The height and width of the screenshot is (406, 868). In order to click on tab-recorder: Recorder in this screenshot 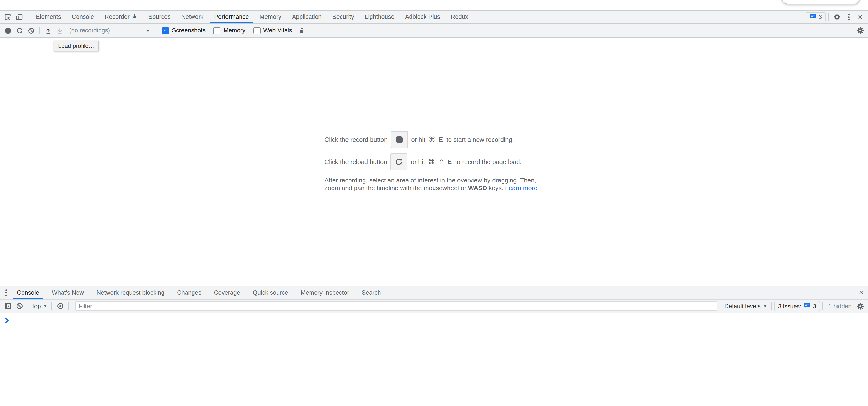, I will do `click(121, 17)`.